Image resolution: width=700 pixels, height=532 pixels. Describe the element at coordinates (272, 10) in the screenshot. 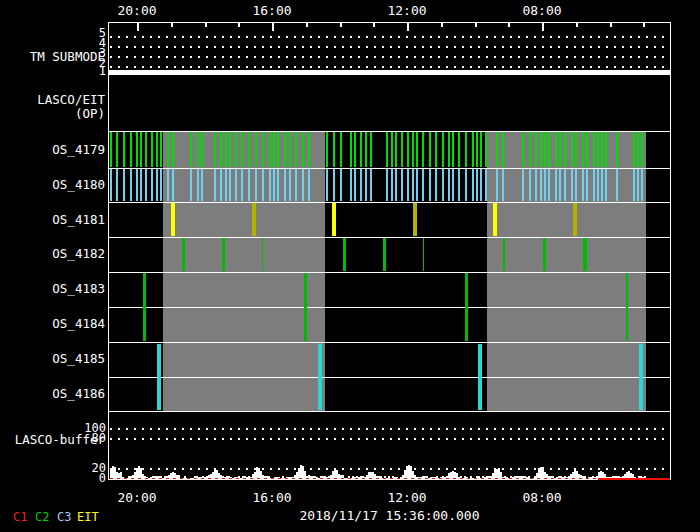

I see `top-axis-label: 16:00` at that location.